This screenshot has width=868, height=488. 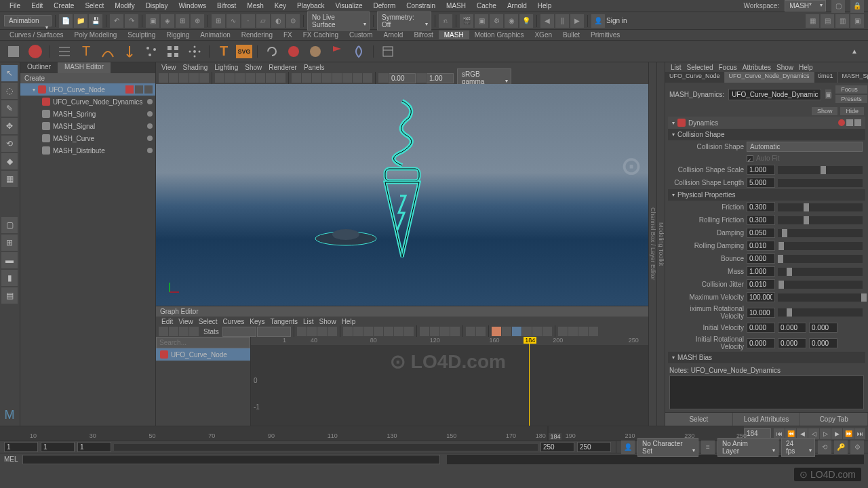 What do you see at coordinates (34, 89) in the screenshot?
I see `expand-icon: ▾` at bounding box center [34, 89].